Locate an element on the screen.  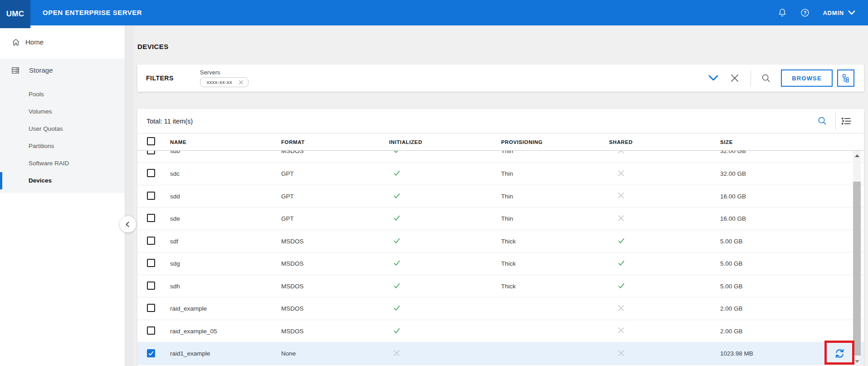
filters-panel: FILTERS Servers xxxx-xx-xx is located at coordinates (501, 78).